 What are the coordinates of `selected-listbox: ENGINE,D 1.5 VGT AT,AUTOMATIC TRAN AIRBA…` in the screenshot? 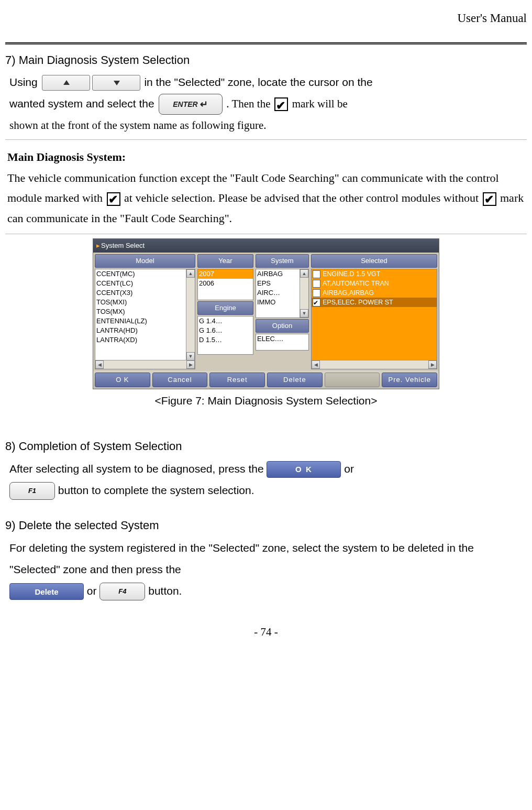 It's located at (374, 319).